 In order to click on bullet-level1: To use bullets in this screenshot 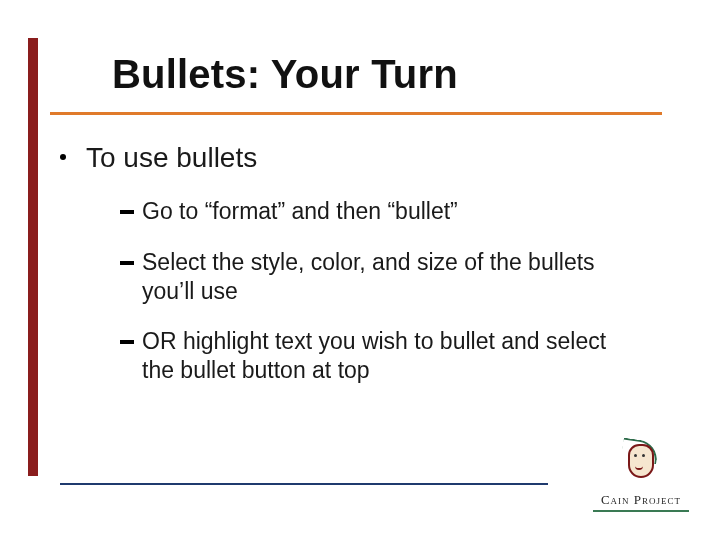, I will do `click(355, 158)`.